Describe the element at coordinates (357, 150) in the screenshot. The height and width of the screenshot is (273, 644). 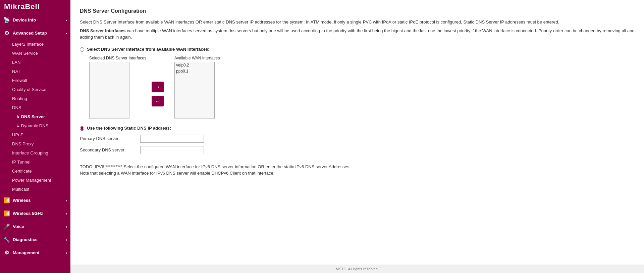
I see `secondary-dns-row: Secondary DNS server:` at that location.